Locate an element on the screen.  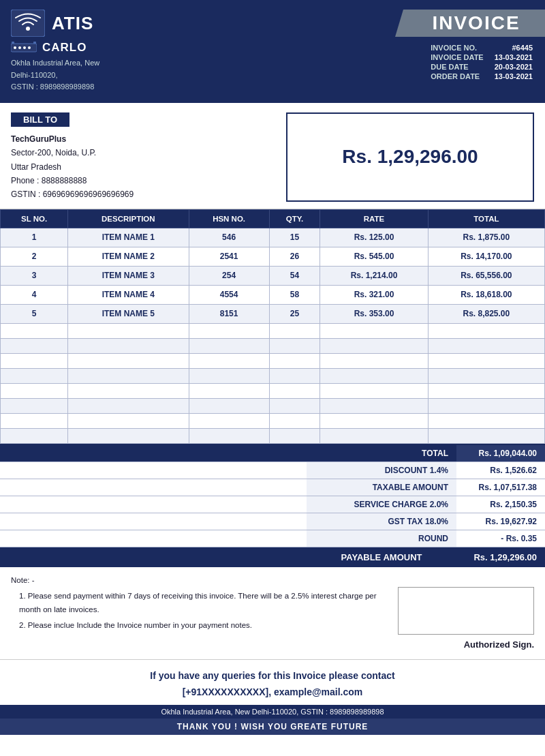
cell-sl: 3 is located at coordinates (34, 275).